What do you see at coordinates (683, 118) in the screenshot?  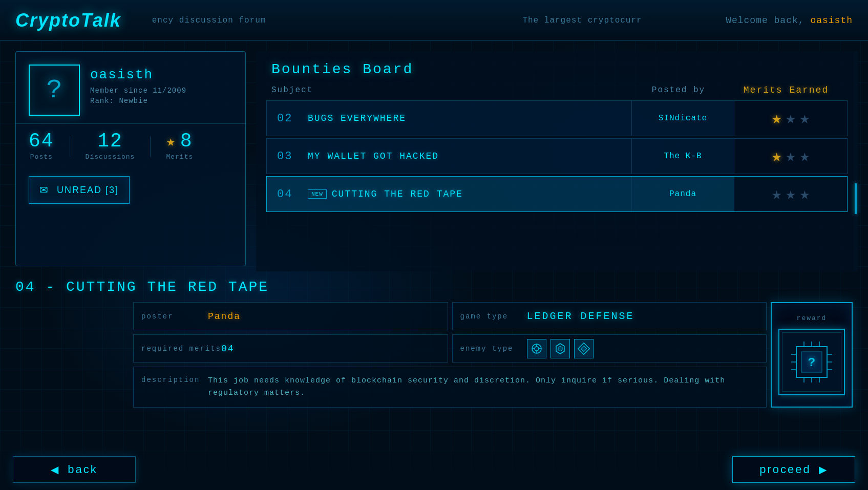 I see `bounty-poster-02: SINdicate` at bounding box center [683, 118].